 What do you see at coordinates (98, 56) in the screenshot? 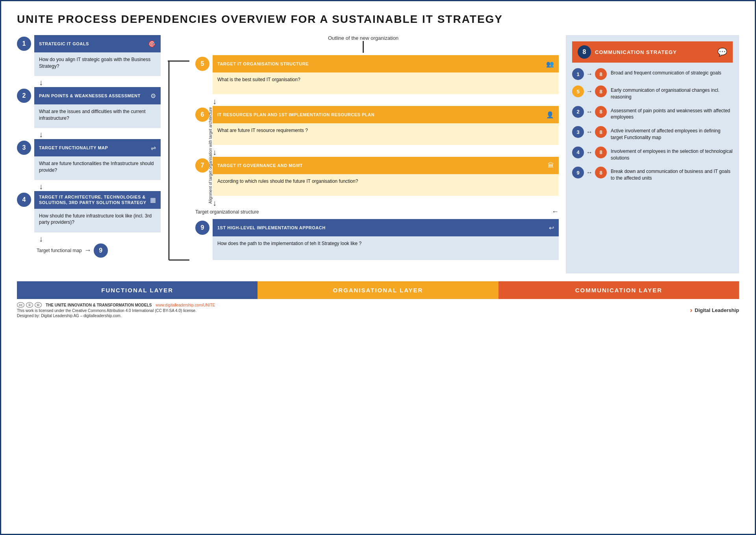
I see `step-1-content: STRATEGIC IT GOALS 🎯 How do you align IT…` at bounding box center [98, 56].